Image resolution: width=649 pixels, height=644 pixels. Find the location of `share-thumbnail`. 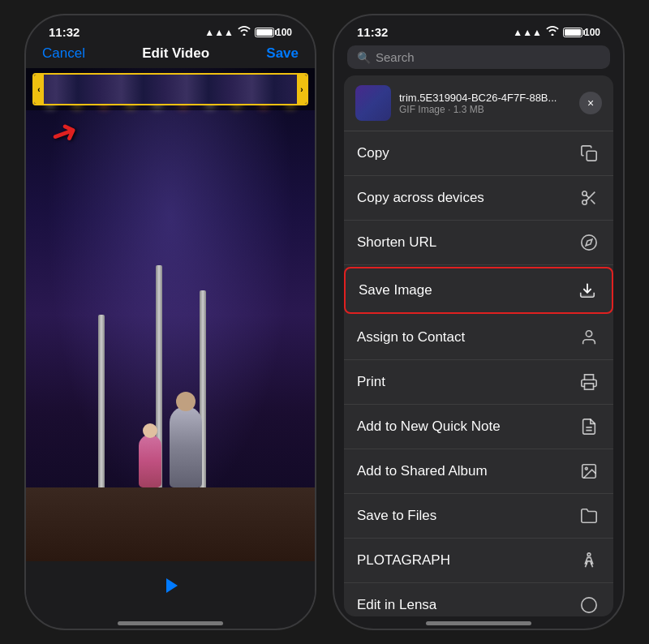

share-thumbnail is located at coordinates (373, 103).